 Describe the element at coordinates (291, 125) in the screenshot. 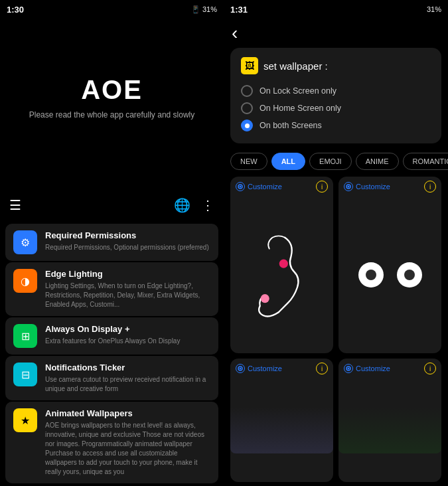

I see `radio-both-label: On both Screens` at that location.